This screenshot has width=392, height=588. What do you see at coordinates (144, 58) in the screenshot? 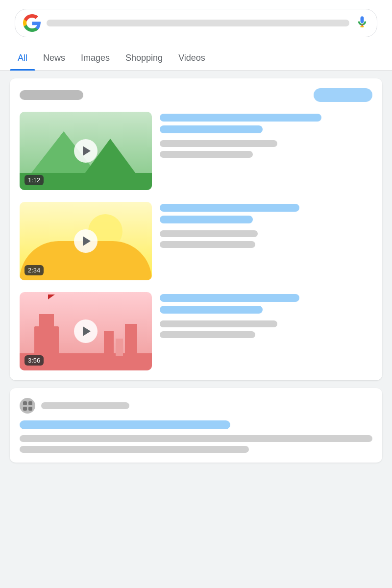
I see `tab-shopping: Shopping` at bounding box center [144, 58].